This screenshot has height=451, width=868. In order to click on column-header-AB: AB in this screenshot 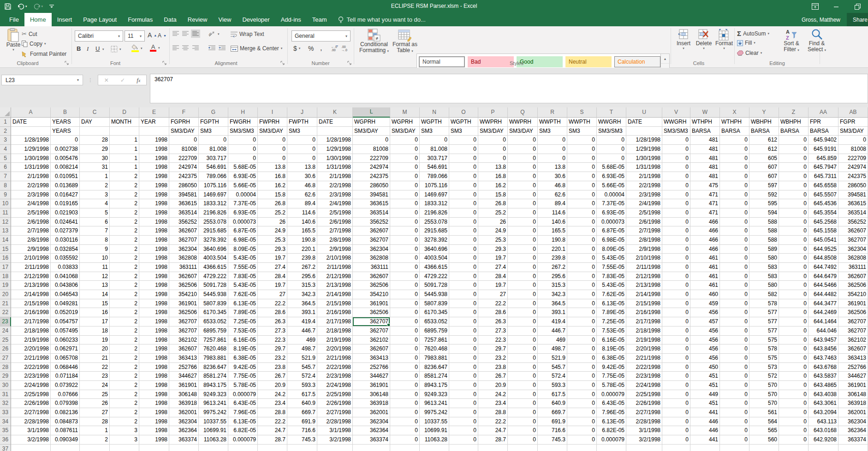, I will do `click(853, 113)`.